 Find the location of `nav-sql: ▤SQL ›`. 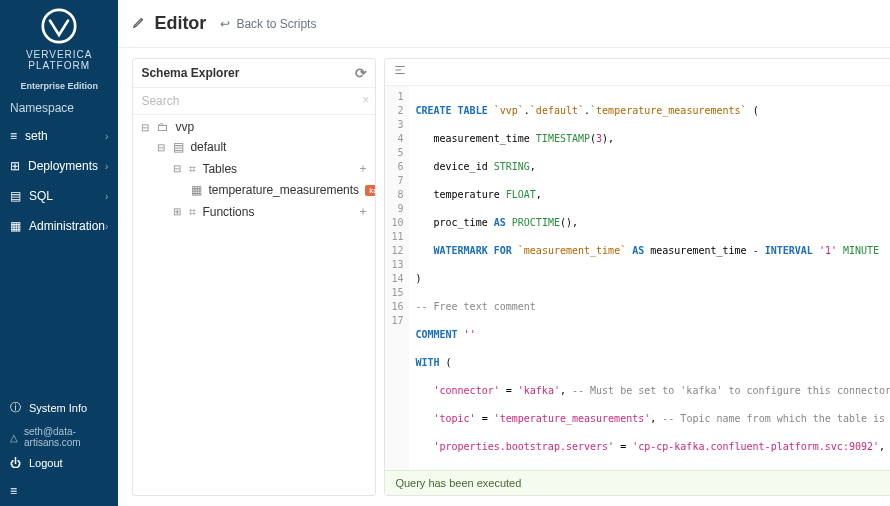

nav-sql: ▤SQL › is located at coordinates (59, 196).